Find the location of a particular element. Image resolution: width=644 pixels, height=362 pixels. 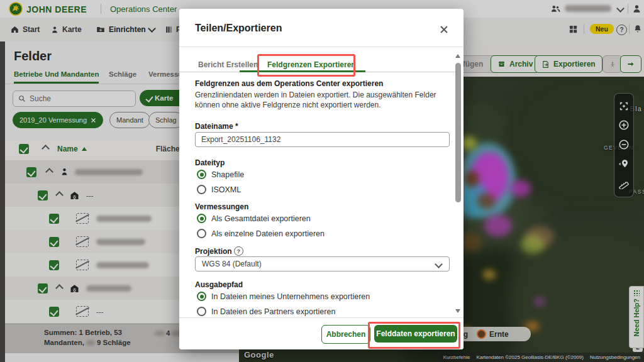

dateiname-label: Dateiname * is located at coordinates (216, 126).